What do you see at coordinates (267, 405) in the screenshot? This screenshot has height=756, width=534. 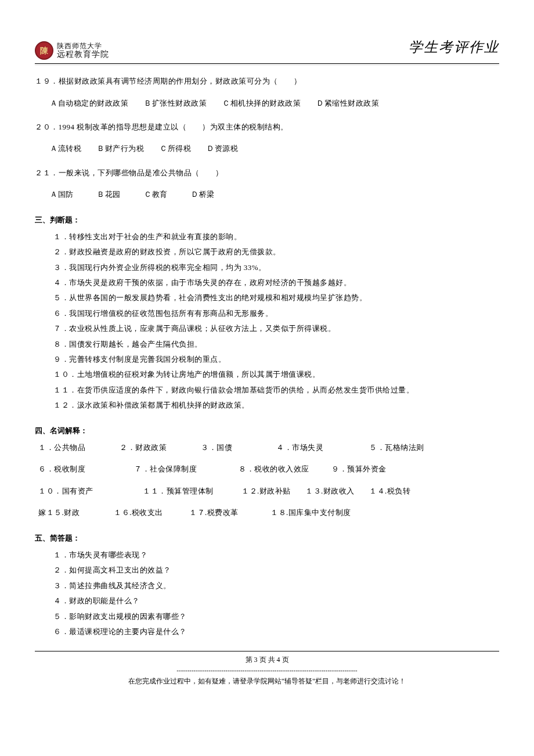 I see `judgment-item: １２．汲水政策和补偿政策都属于相机抉择的财政政策。` at bounding box center [267, 405].